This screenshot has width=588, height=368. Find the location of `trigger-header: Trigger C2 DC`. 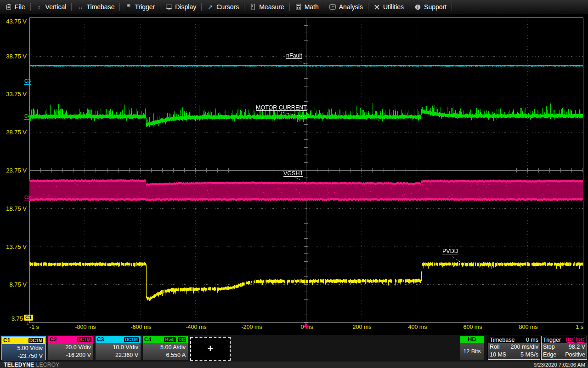

trigger-header: Trigger C2 DC is located at coordinates (564, 339).